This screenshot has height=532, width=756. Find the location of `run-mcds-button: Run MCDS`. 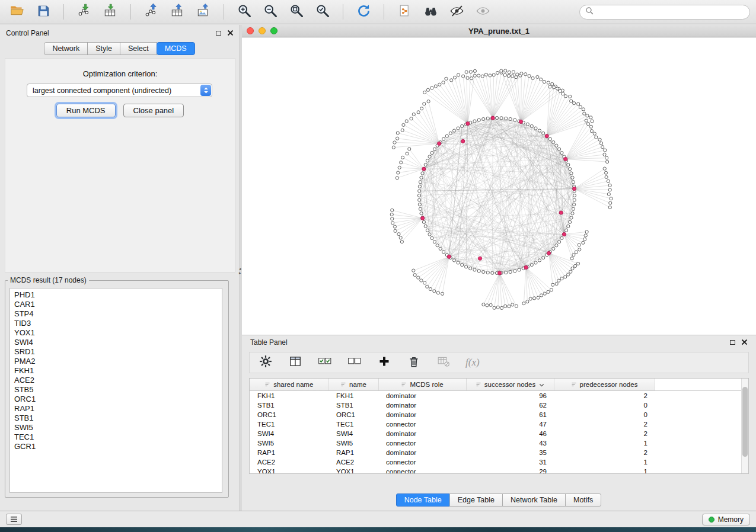

run-mcds-button: Run MCDS is located at coordinates (86, 110).